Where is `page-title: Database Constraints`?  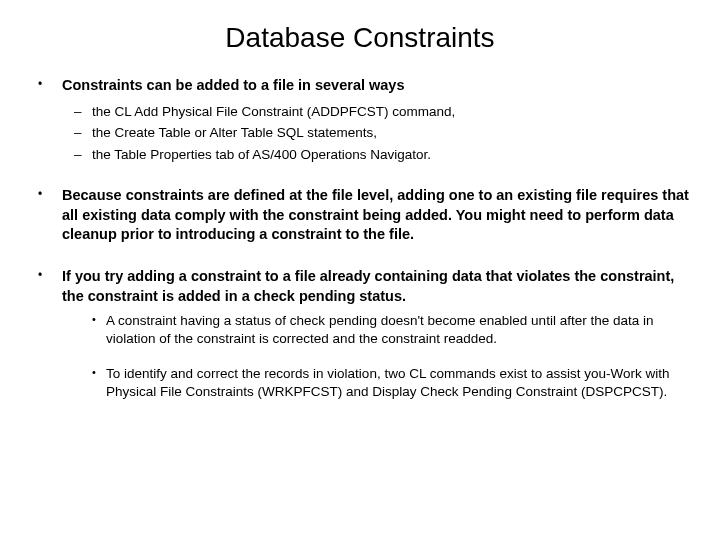
page-title: Database Constraints is located at coordinates (360, 38).